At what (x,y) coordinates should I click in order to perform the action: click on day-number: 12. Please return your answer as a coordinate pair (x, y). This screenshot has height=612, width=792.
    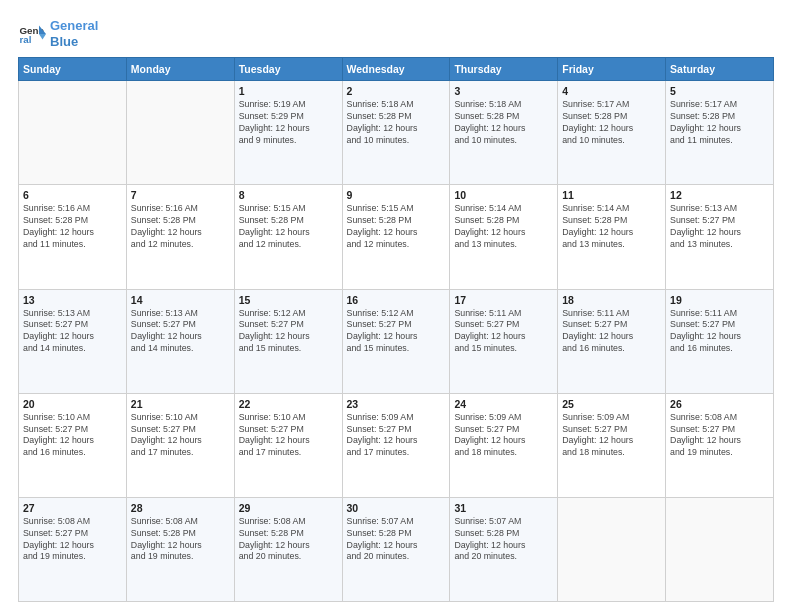
    Looking at the image, I should click on (720, 195).